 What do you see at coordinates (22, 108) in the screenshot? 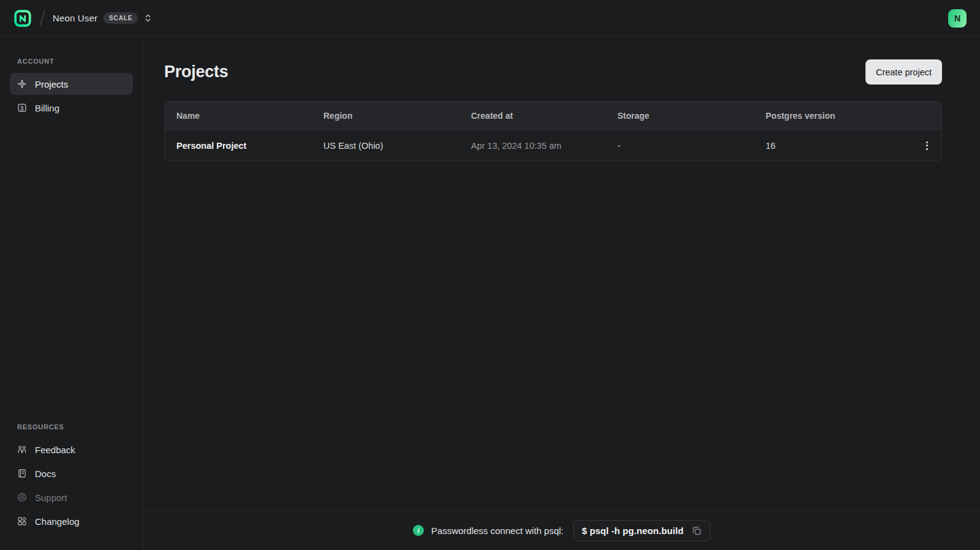
I see `billing-icon: $` at bounding box center [22, 108].